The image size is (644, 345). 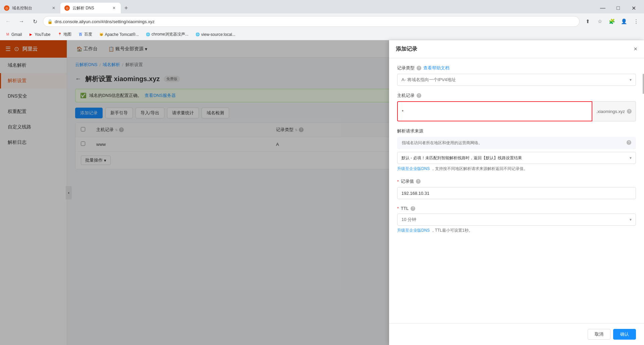 I want to click on parse-source-select: 默认 - 必填！未匹配到智能解析线路时，返回【默认】线路设置结果 ▾, so click(x=517, y=158).